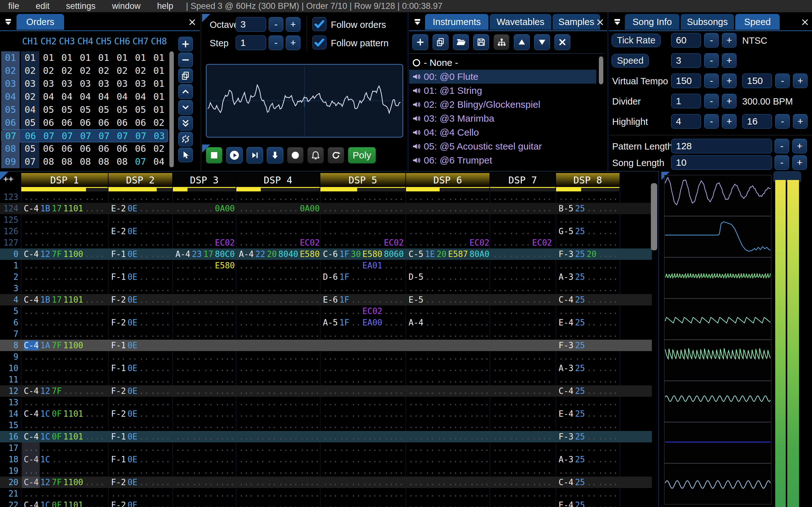 The width and height of the screenshot is (812, 507). Describe the element at coordinates (85, 71) in the screenshot. I see `orders-row: 020202020202020201` at that location.